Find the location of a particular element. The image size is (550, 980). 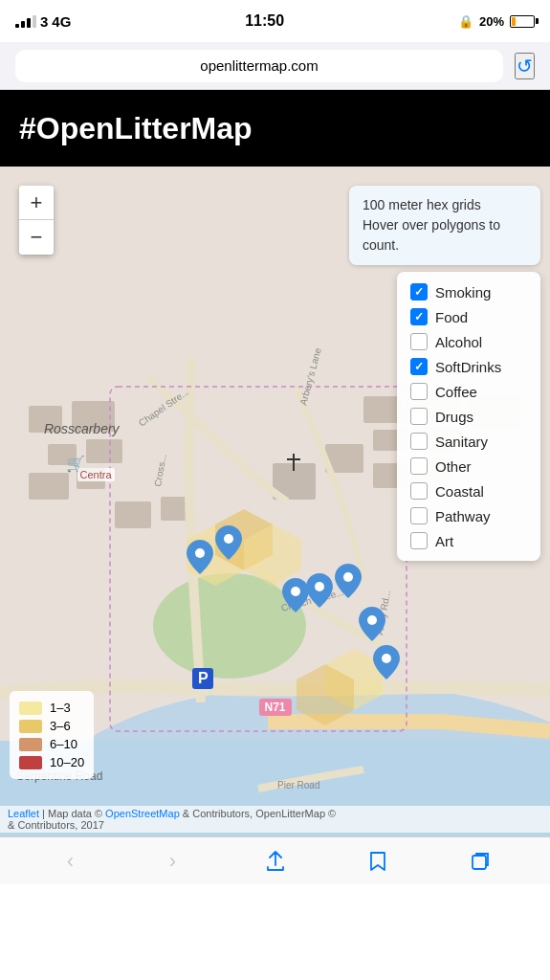

filter-label-art: Art is located at coordinates (444, 542).